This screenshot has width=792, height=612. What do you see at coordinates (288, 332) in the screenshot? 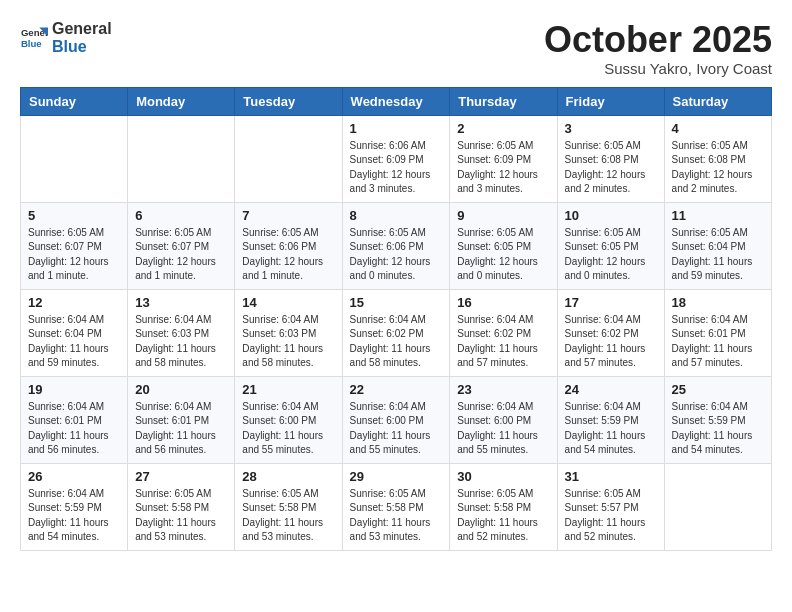
I see `calendar-cell: 14Sunrise: 6:04 AM Sunset: 6:03 PM Dayli…` at bounding box center [288, 332].